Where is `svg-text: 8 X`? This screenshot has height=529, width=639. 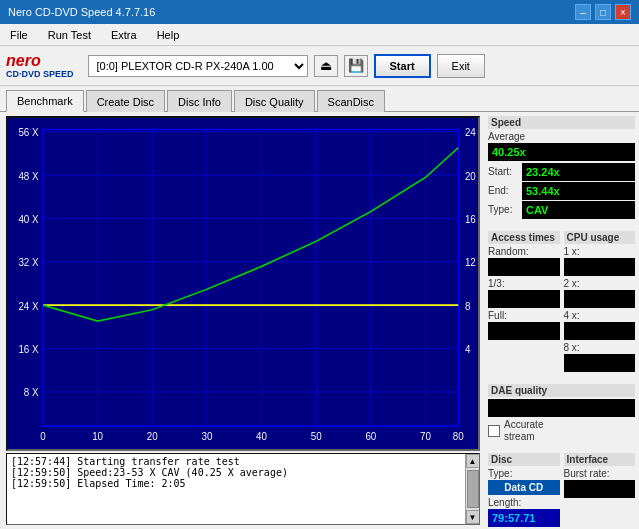
svg-text: 8 X is located at coordinates (32, 392).